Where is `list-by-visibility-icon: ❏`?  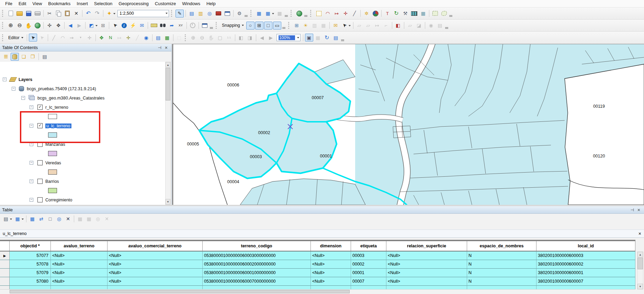 list-by-visibility-icon: ❏ is located at coordinates (24, 57).